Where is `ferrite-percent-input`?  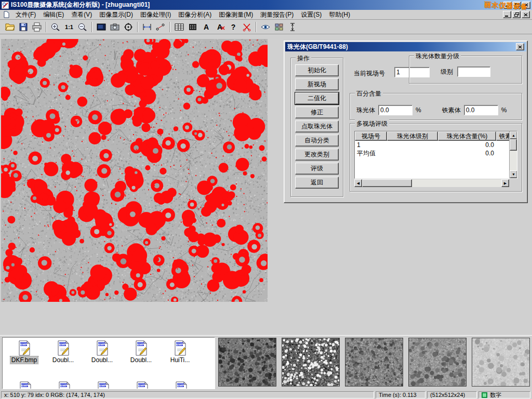 ferrite-percent-input is located at coordinates (481, 110).